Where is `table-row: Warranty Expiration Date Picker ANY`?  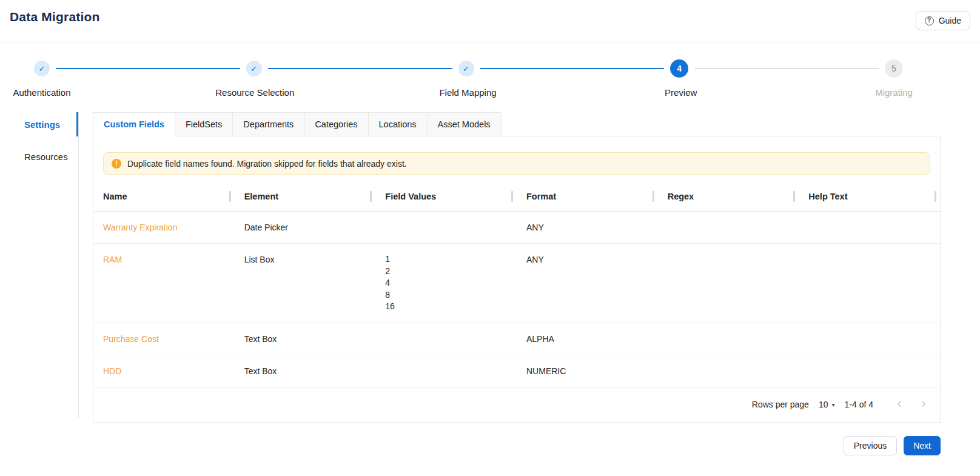
table-row: Warranty Expiration Date Picker ANY is located at coordinates (517, 228).